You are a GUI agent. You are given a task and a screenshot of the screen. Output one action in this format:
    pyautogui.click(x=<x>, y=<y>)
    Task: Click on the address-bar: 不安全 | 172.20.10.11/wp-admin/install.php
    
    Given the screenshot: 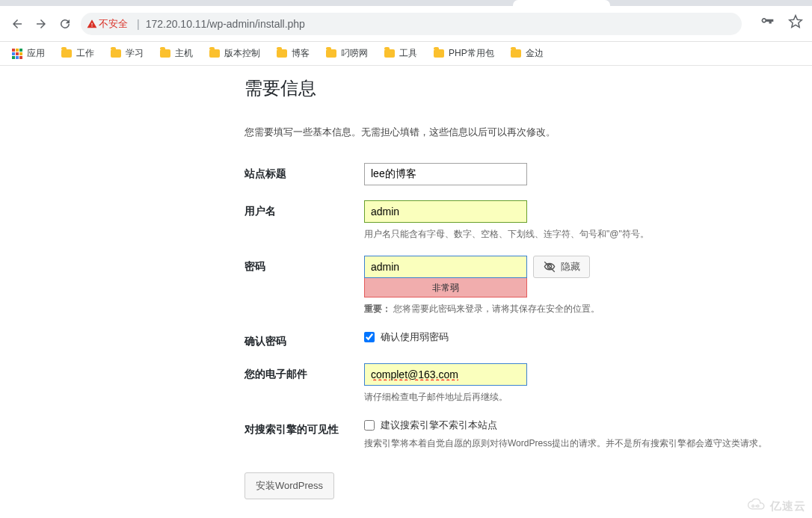 What is the action you would take?
    pyautogui.click(x=411, y=24)
    